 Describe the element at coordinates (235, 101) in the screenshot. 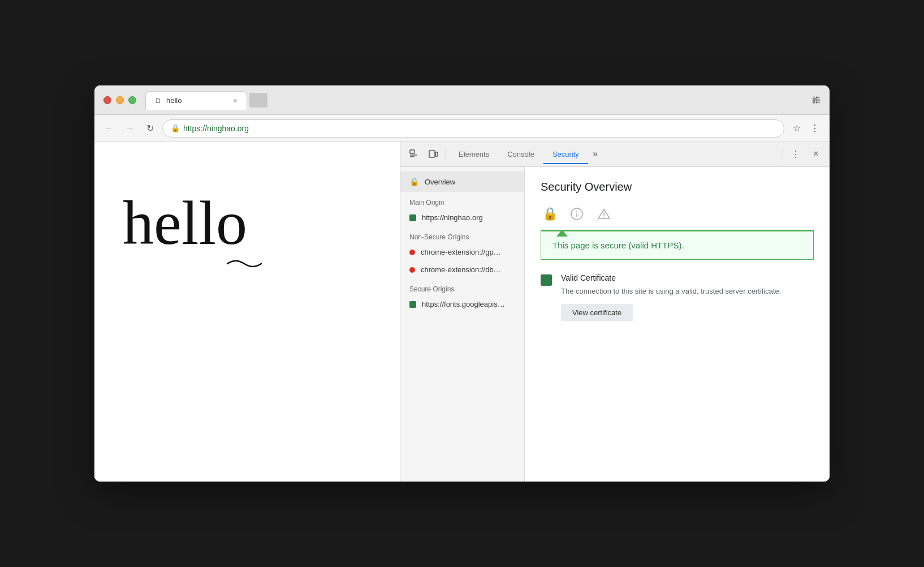

I see `tab-close-button: ×` at that location.